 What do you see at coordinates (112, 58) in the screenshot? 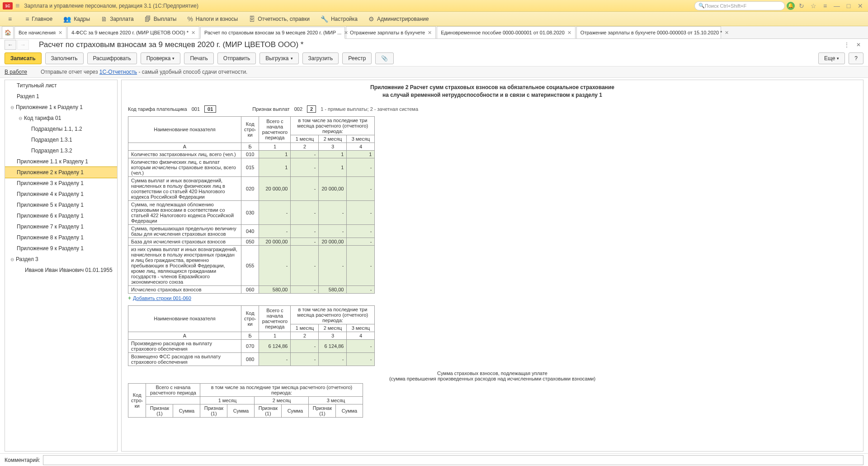
I see `decode-button: Расшифровать` at bounding box center [112, 58].